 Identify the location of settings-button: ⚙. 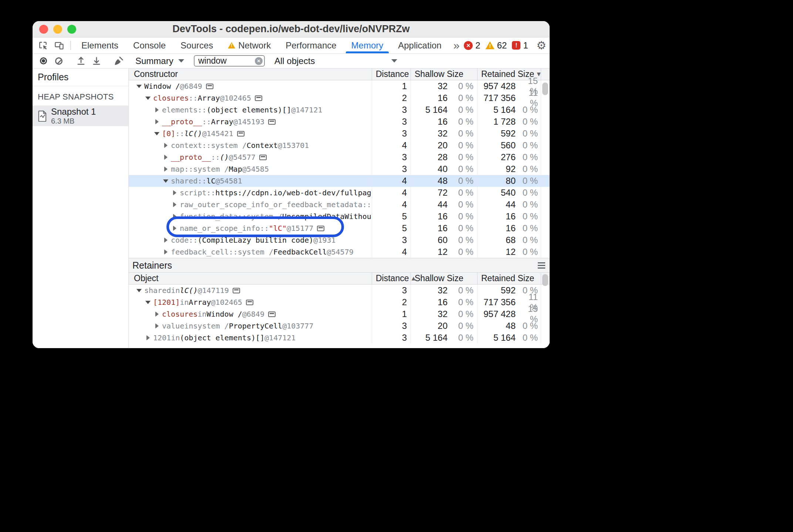
(541, 46).